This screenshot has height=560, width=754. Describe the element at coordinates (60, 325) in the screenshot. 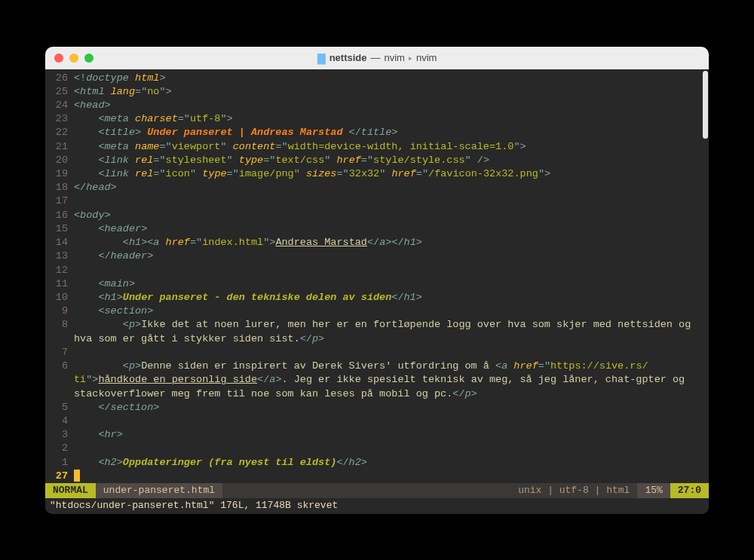

I see `gutter: 8` at that location.